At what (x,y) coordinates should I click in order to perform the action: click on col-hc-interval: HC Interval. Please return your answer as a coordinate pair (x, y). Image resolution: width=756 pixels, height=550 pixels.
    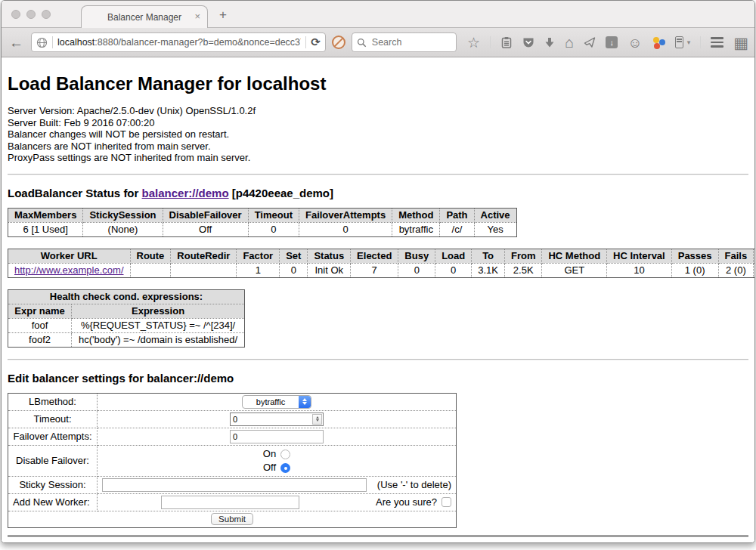
    Looking at the image, I should click on (640, 255).